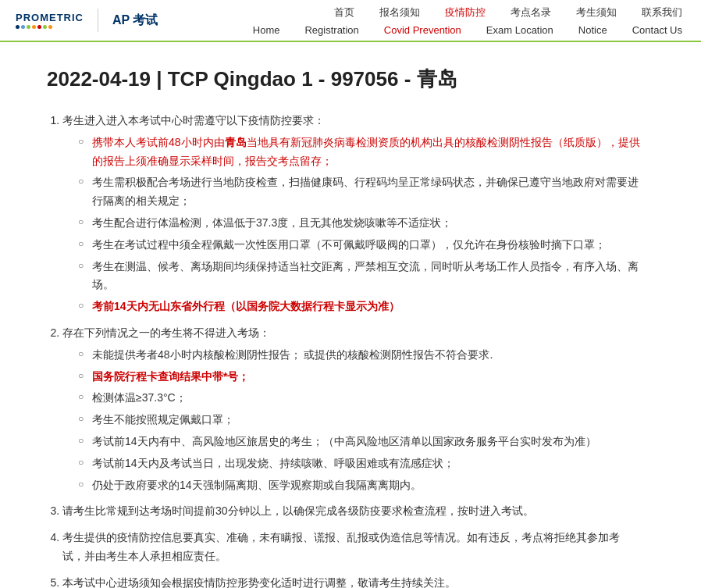  What do you see at coordinates (351, 547) in the screenshot?
I see `list-item-4: 考生提供的疫情防控信息要真实、准确，未有瞒报、谎报、乱报或伪造信息等情况。如有违…` at bounding box center [351, 547].